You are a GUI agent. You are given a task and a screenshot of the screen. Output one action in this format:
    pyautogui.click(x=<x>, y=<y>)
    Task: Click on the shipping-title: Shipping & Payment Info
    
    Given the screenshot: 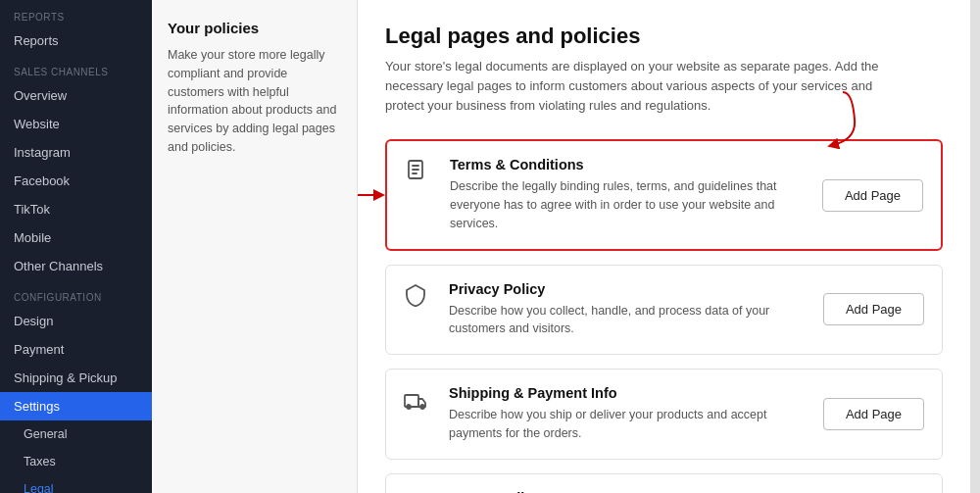 What is the action you would take?
    pyautogui.click(x=628, y=393)
    